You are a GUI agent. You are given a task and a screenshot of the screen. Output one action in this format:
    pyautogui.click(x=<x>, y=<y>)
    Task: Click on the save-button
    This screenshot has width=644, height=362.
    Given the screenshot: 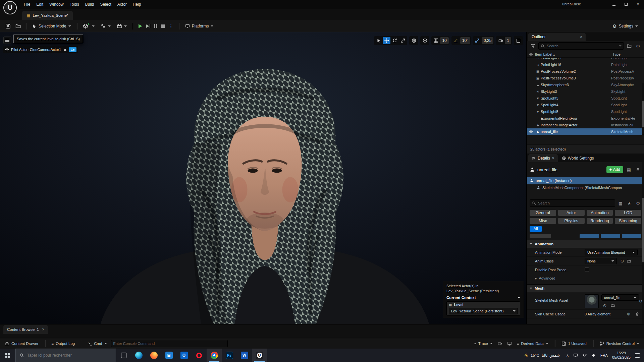 What is the action you would take?
    pyautogui.click(x=8, y=26)
    